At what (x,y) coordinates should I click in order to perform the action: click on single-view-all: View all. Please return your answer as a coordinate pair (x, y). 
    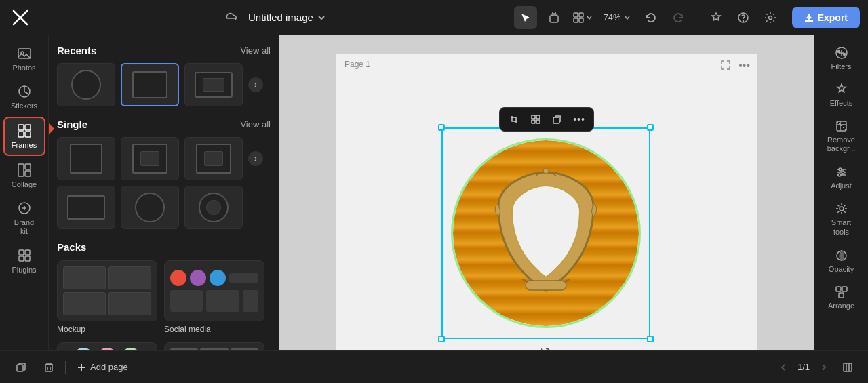
    Looking at the image, I should click on (255, 125).